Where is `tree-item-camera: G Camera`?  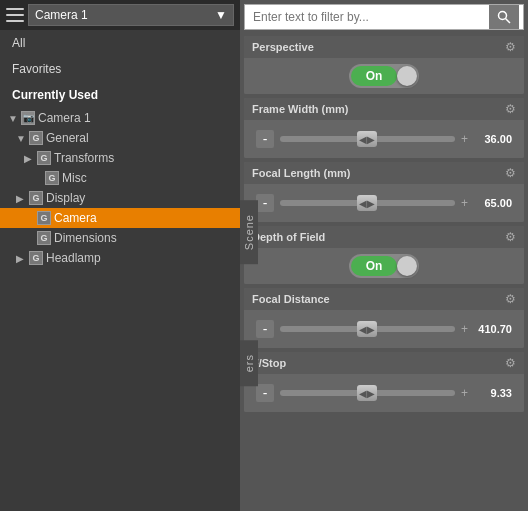 tree-item-camera: G Camera is located at coordinates (120, 218).